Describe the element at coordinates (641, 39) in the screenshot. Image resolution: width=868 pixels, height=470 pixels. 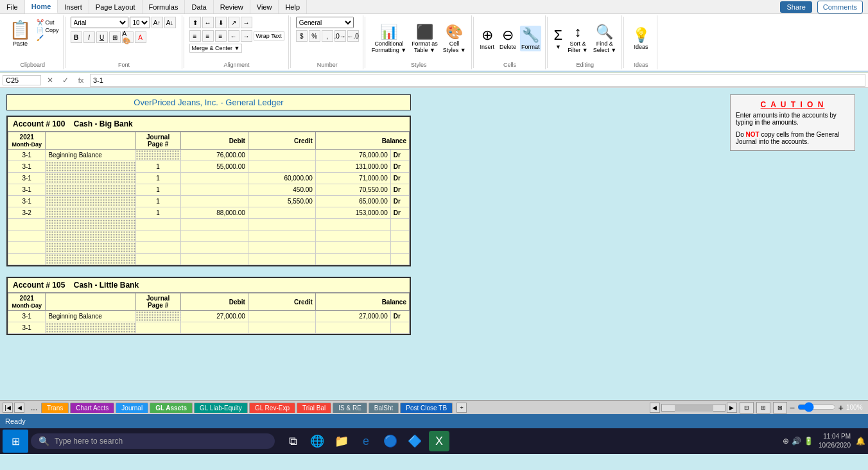
I see `ideas-button: 💡 Ideas` at that location.